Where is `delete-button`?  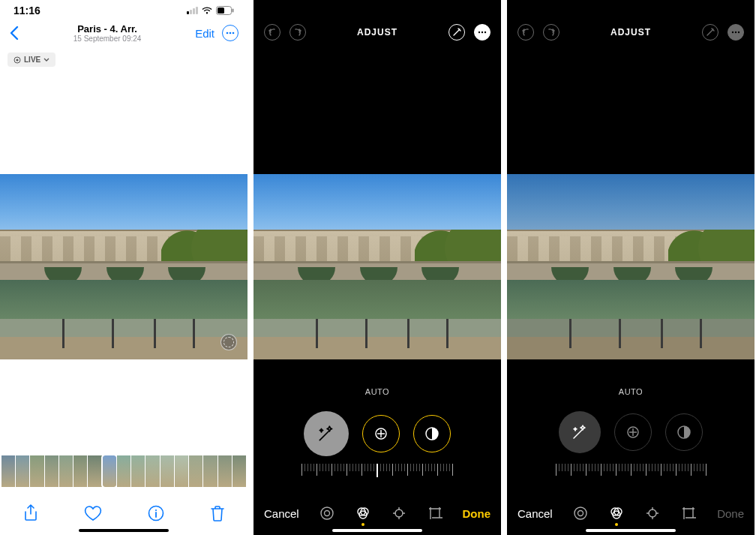
delete-button is located at coordinates (218, 513).